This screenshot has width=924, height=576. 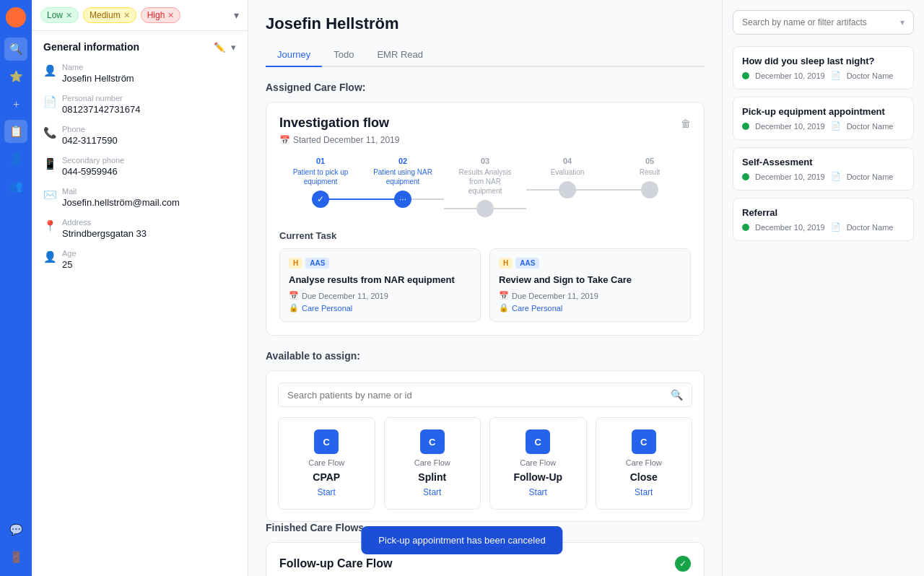 What do you see at coordinates (432, 442) in the screenshot?
I see `flow-icon-splint: C` at bounding box center [432, 442].